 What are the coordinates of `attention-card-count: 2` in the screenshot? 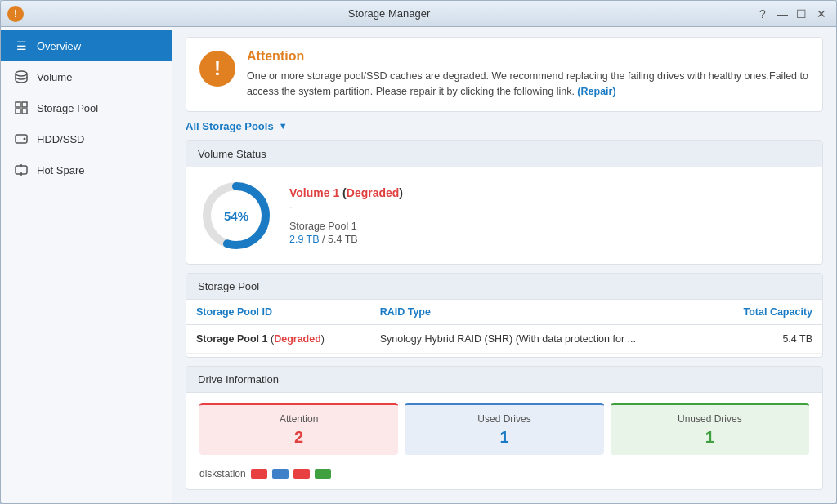 It's located at (299, 438).